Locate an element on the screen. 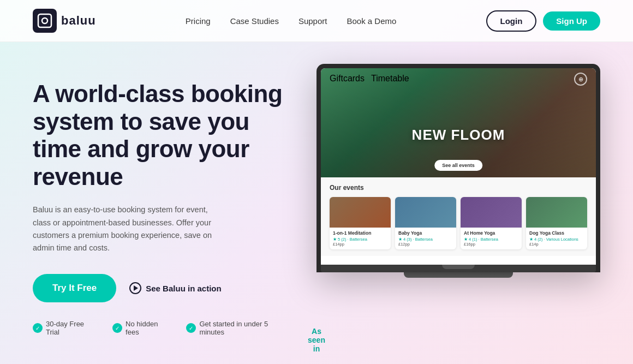  signup-button: Sign Up is located at coordinates (572, 21).